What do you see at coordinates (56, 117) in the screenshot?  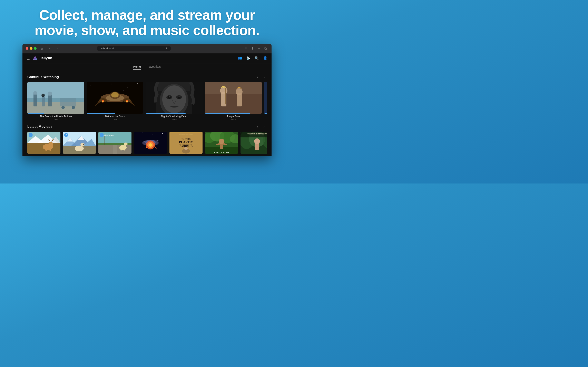 I see `movie-title-boy: The Boy in the Plastic Bubble` at bounding box center [56, 117].